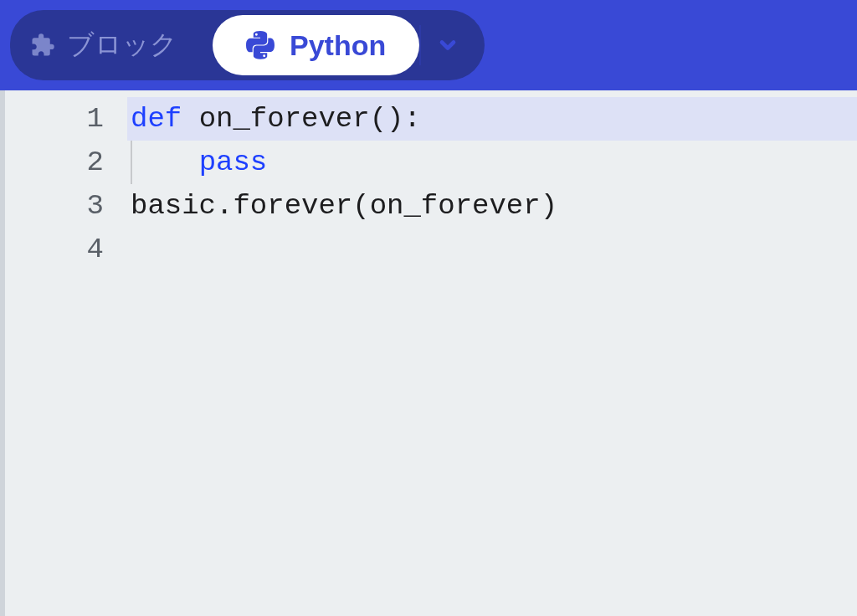  What do you see at coordinates (492, 206) in the screenshot?
I see `code-line: basic.forever(on_forever)` at bounding box center [492, 206].